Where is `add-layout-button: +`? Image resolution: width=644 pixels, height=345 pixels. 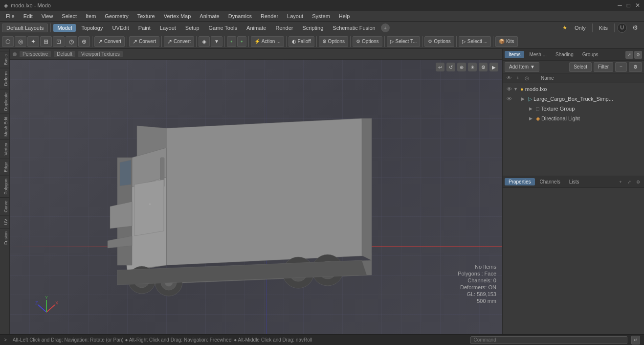 add-layout-button: + is located at coordinates (385, 28).